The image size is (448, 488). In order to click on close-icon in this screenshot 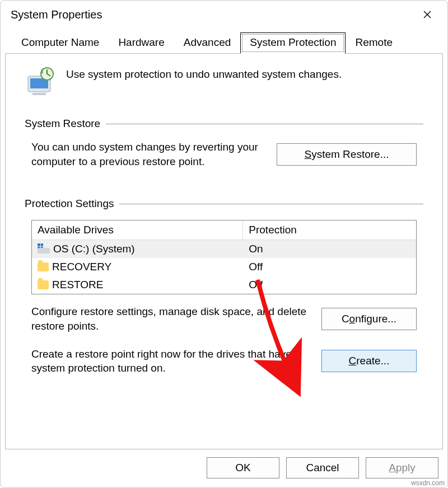, I will do `click(427, 15)`.